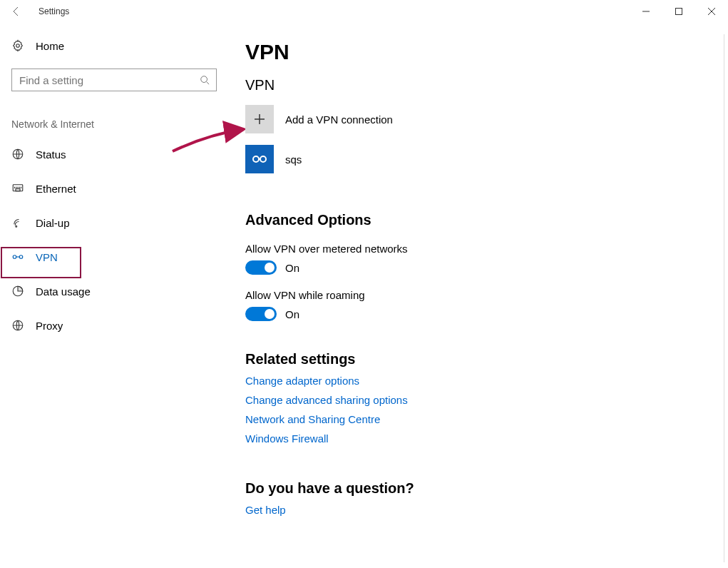 The height and width of the screenshot is (568, 728). Describe the element at coordinates (260, 159) in the screenshot. I see `vpn-tile-icon` at that location.